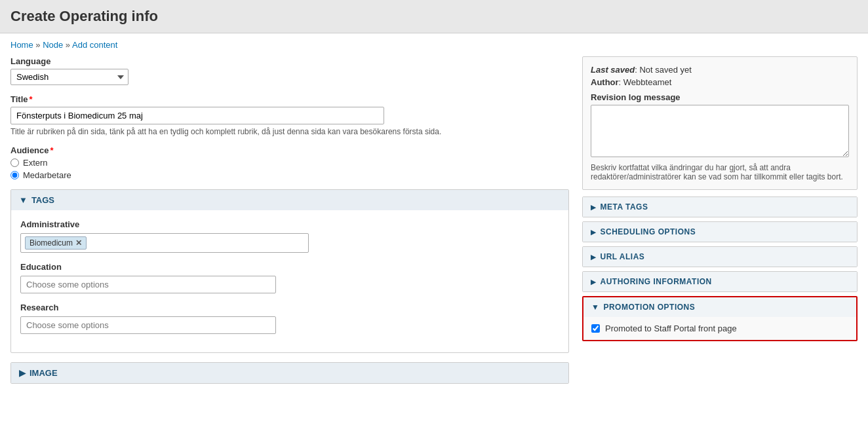 Image resolution: width=868 pixels, height=446 pixels. I want to click on page-header: Create Operating info, so click(434, 17).